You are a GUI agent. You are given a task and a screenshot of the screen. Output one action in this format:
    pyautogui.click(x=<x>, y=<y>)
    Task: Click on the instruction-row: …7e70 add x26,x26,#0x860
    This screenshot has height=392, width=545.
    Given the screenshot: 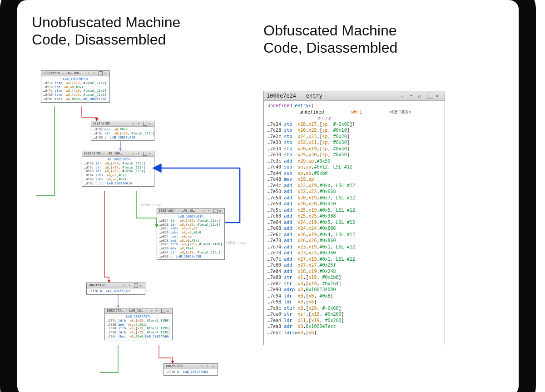 What is the action you would take?
    pyautogui.click(x=354, y=241)
    